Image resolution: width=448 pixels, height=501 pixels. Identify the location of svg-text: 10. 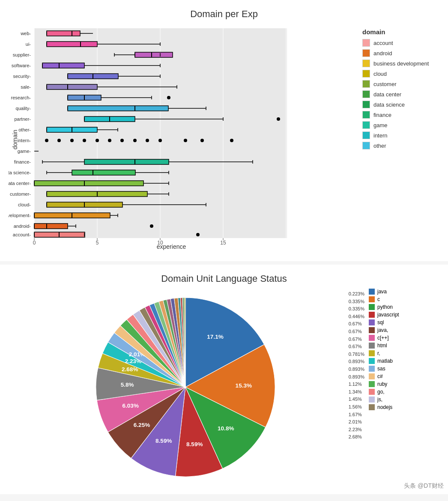
(160, 243).